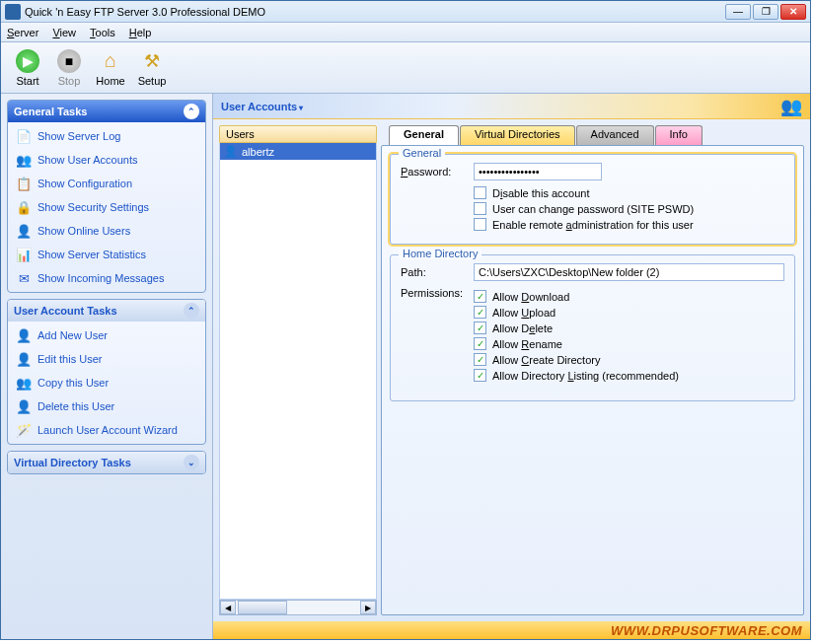 Image resolution: width=815 pixels, height=644 pixels. Describe the element at coordinates (298, 152) in the screenshot. I see `user-row-selected: 👤albertz` at that location.